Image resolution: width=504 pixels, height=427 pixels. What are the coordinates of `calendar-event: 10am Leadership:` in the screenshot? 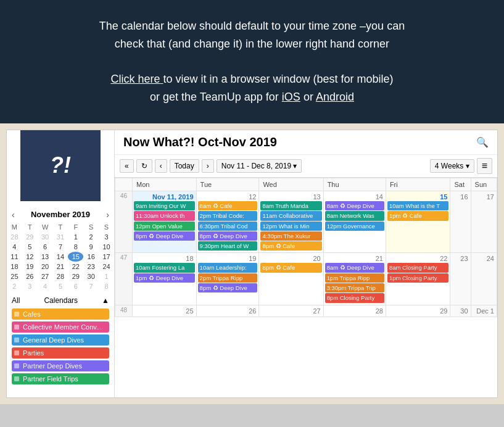 It's located at (228, 268).